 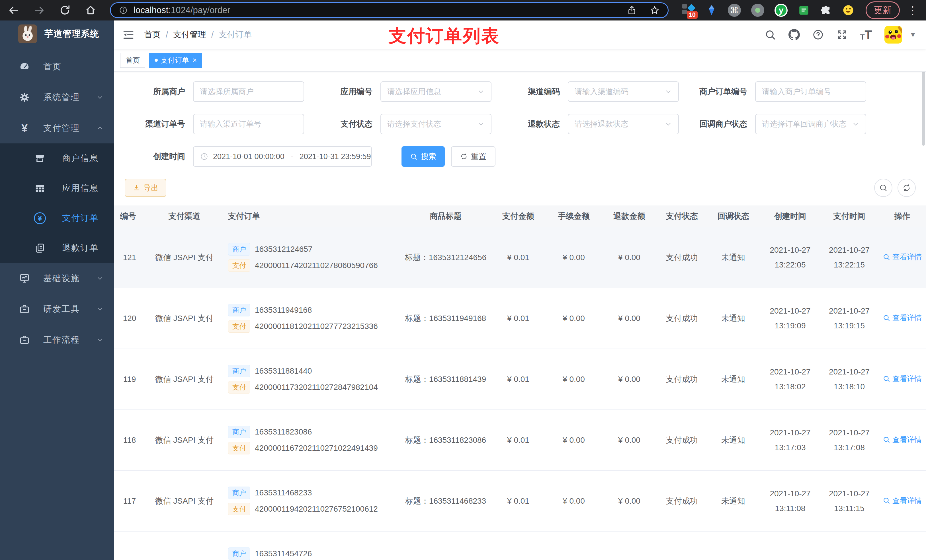 What do you see at coordinates (811, 92) in the screenshot?
I see `merchant-order-no-input` at bounding box center [811, 92].